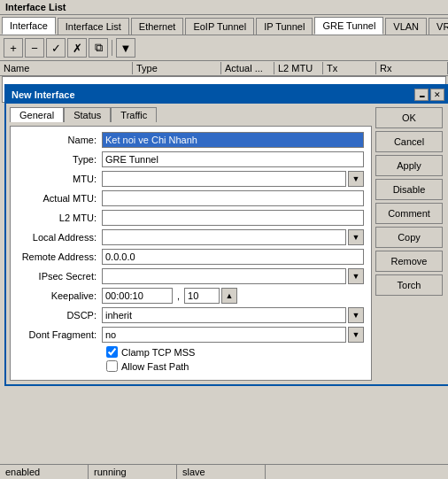 The height and width of the screenshot is (479, 448). What do you see at coordinates (60, 335) in the screenshot?
I see `dont-fragment-label: Dont Fragment:` at bounding box center [60, 335].